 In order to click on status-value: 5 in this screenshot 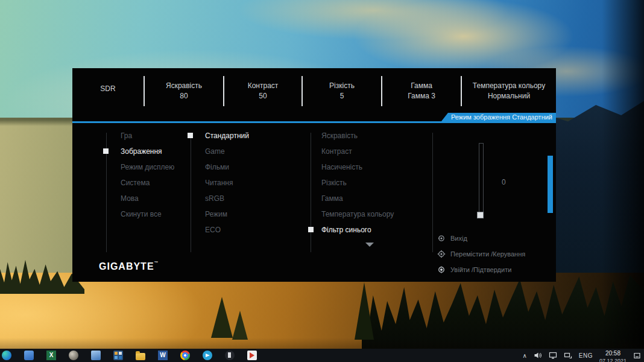, I will do `click(343, 97)`.